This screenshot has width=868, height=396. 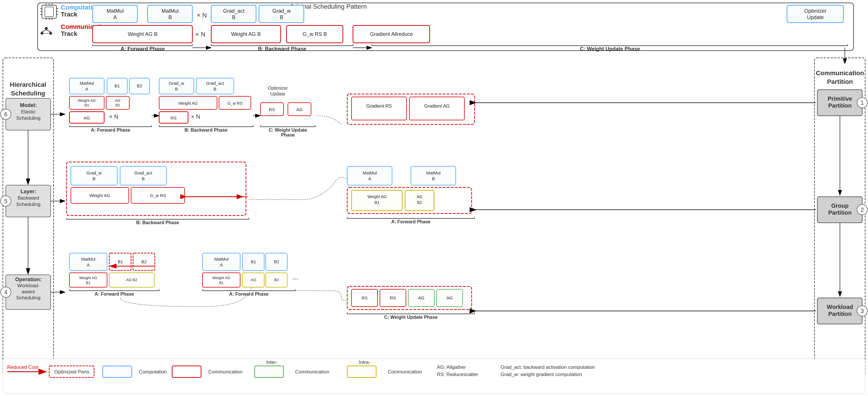 I want to click on svg-text: Primitive, so click(x=840, y=98).